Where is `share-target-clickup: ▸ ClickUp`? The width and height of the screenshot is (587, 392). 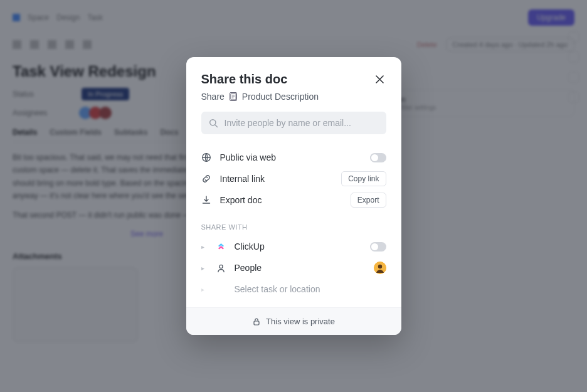
share-target-clickup: ▸ ClickUp is located at coordinates (294, 246).